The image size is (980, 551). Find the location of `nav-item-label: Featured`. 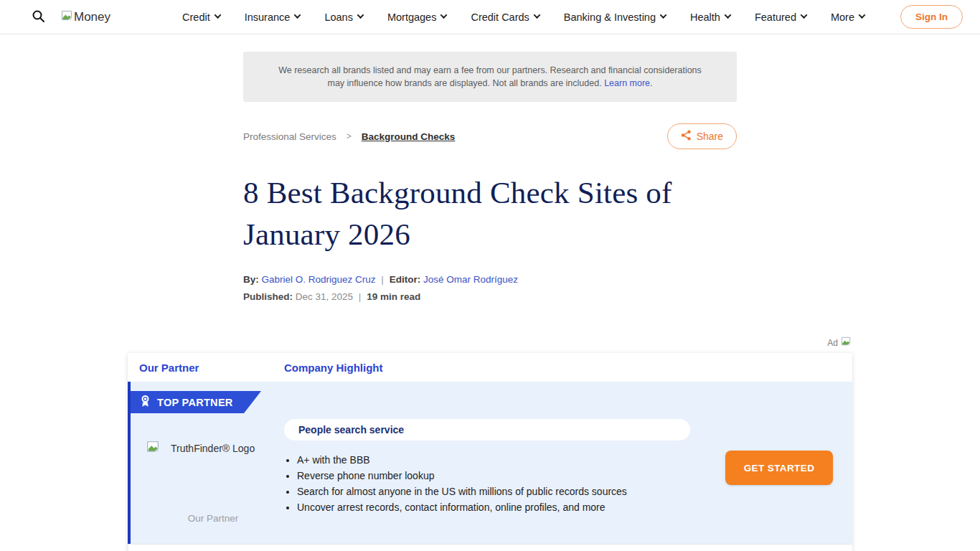

nav-item-label: Featured is located at coordinates (776, 17).